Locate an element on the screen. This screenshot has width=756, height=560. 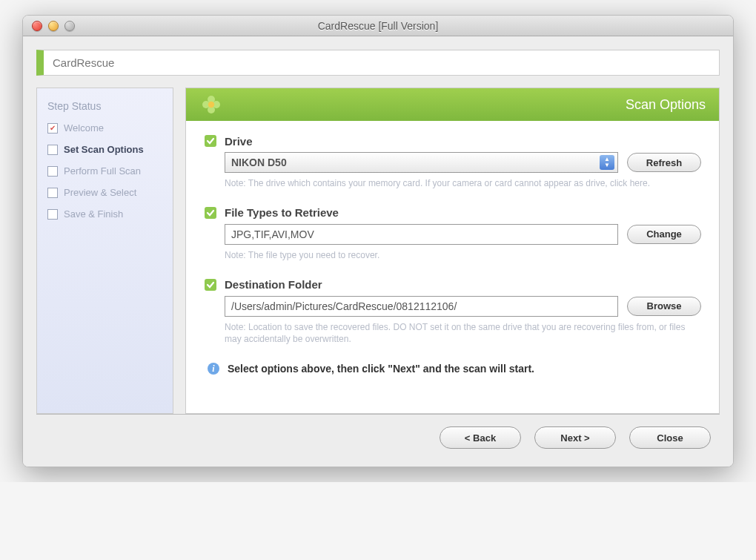
browse-button: Browse is located at coordinates (664, 306).